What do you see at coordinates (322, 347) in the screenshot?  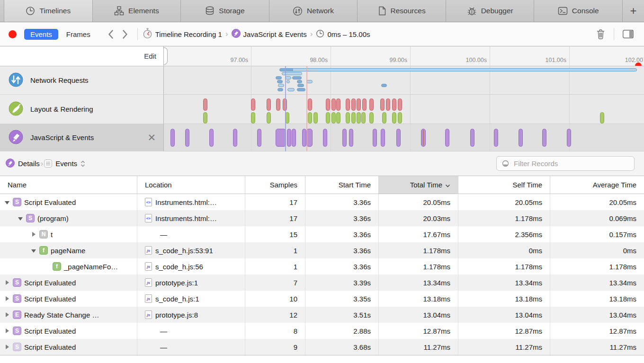 I see `table-row: SScript Evaluated—93.68s11.27ms11.27ms11…` at bounding box center [322, 347].